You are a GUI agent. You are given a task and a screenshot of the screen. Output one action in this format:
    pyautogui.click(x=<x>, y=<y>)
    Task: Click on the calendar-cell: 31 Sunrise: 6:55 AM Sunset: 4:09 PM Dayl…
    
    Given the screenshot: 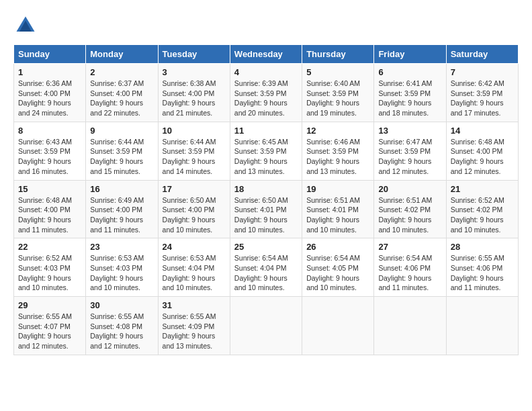 What is the action you would take?
    pyautogui.click(x=193, y=326)
    